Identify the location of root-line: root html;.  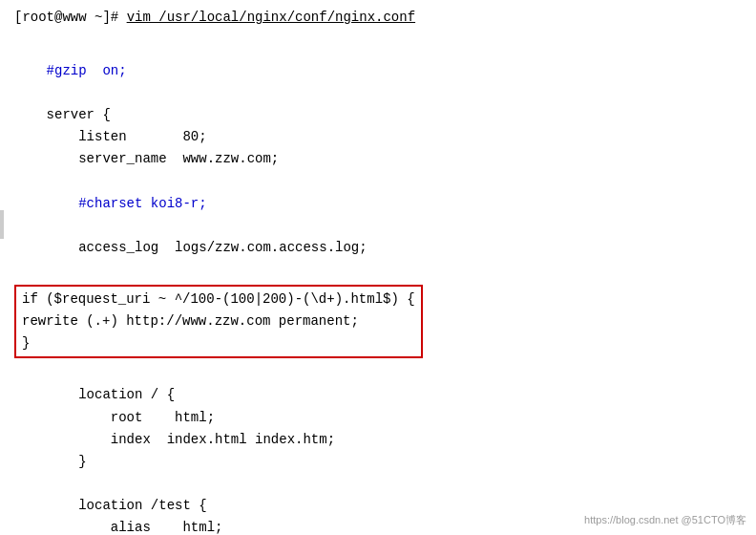
(378, 418).